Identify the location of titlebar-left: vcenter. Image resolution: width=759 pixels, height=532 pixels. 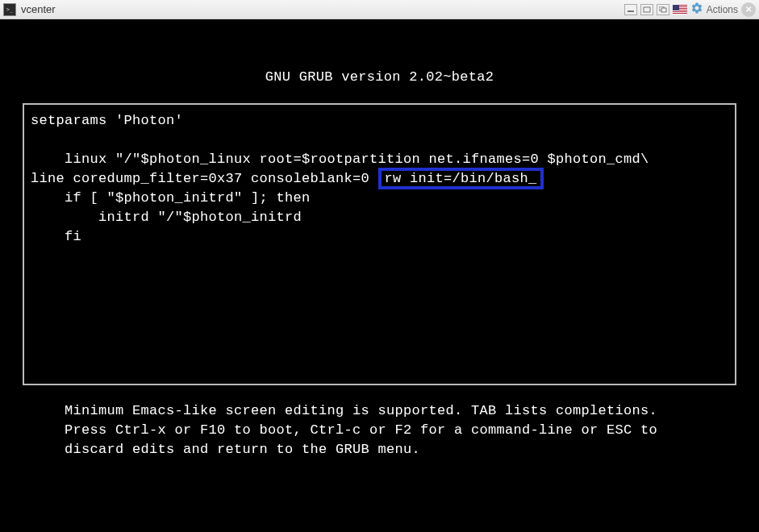
(314, 10).